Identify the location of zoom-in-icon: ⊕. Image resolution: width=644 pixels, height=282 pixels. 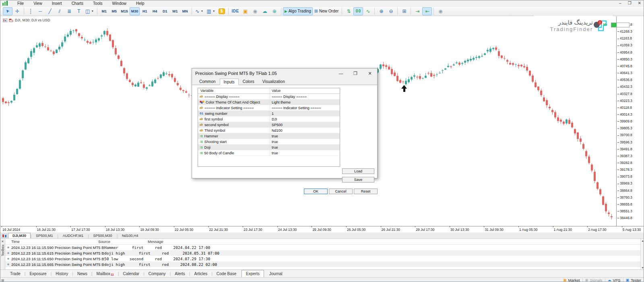
(381, 11).